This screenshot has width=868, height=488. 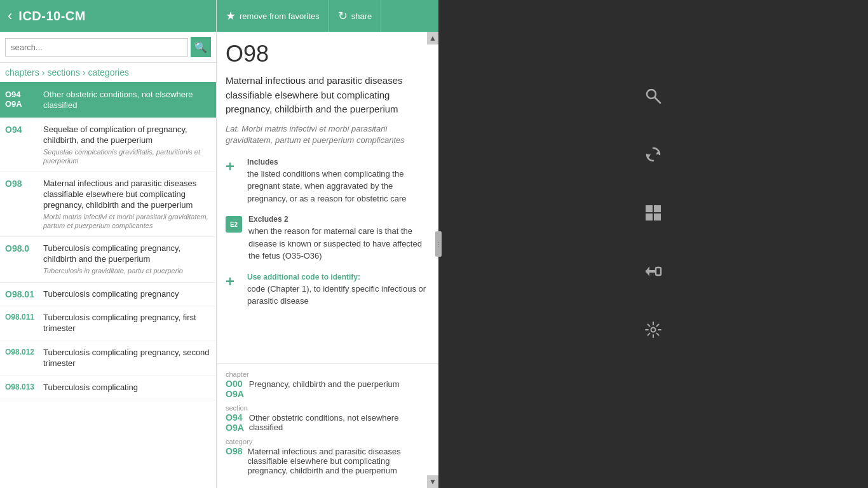 I want to click on plus-icon: +, so click(x=233, y=166).